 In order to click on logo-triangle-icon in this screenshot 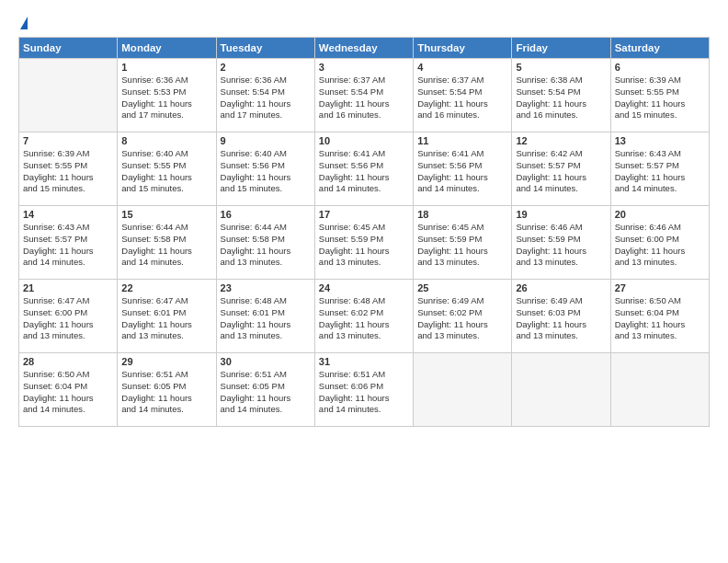, I will do `click(24, 23)`.